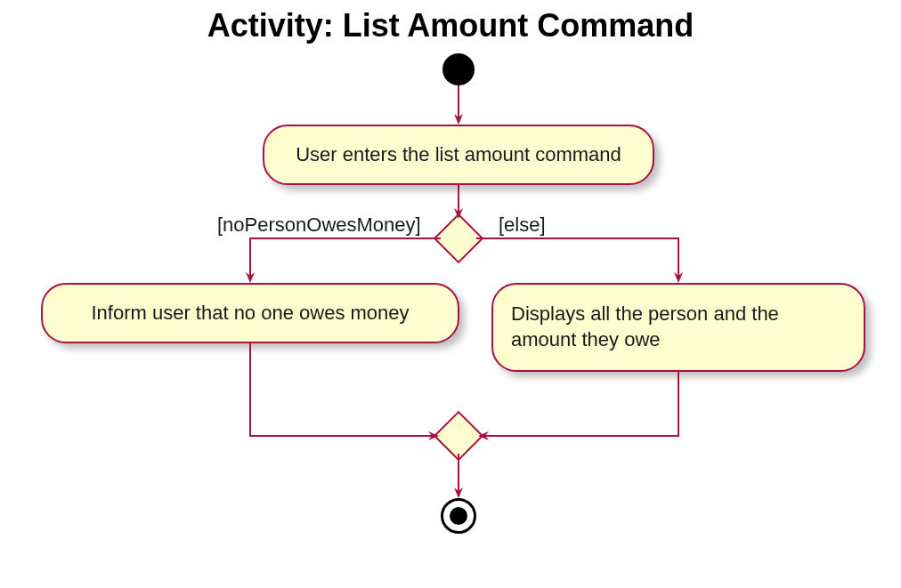  What do you see at coordinates (459, 155) in the screenshot?
I see `activity-label: User enters the list amount command` at bounding box center [459, 155].